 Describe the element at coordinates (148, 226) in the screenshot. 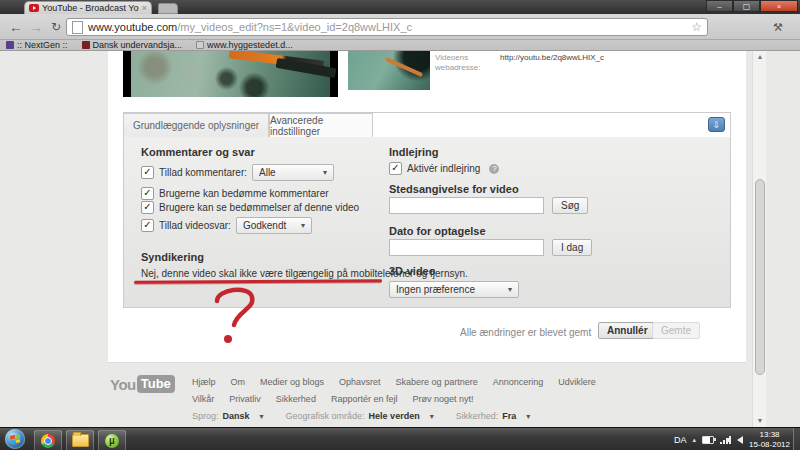

I see `video-responses-checkbox: ✓` at that location.